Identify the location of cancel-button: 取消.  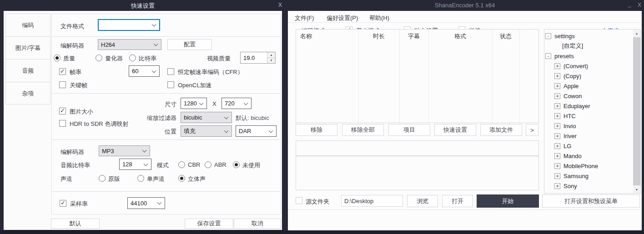
(257, 224).